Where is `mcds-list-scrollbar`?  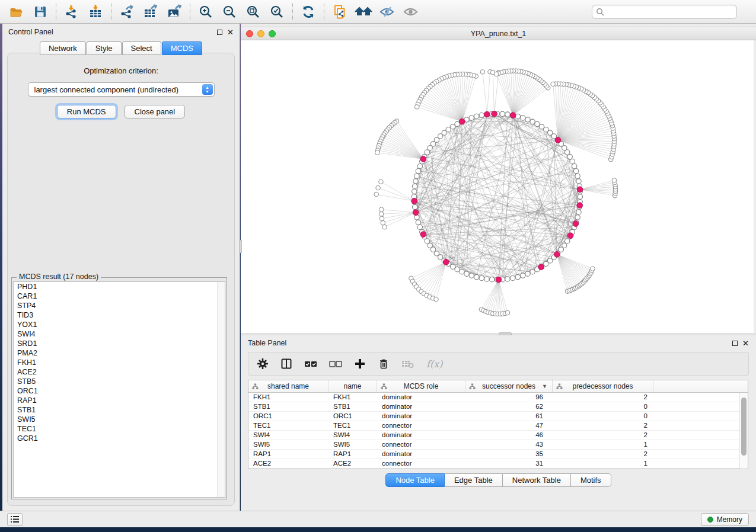
mcds-list-scrollbar is located at coordinates (221, 390).